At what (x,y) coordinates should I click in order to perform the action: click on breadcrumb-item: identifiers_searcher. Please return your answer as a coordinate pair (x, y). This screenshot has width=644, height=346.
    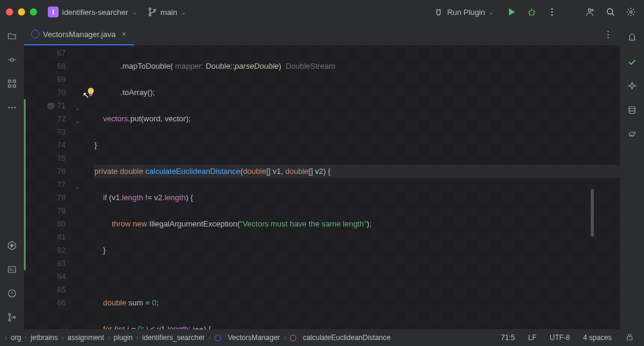
    Looking at the image, I should click on (173, 338).